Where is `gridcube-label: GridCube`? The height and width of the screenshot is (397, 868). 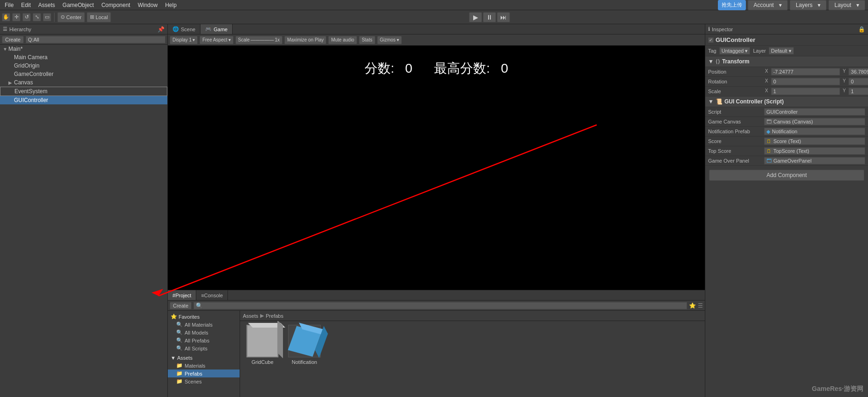 gridcube-label: GridCube is located at coordinates (262, 362).